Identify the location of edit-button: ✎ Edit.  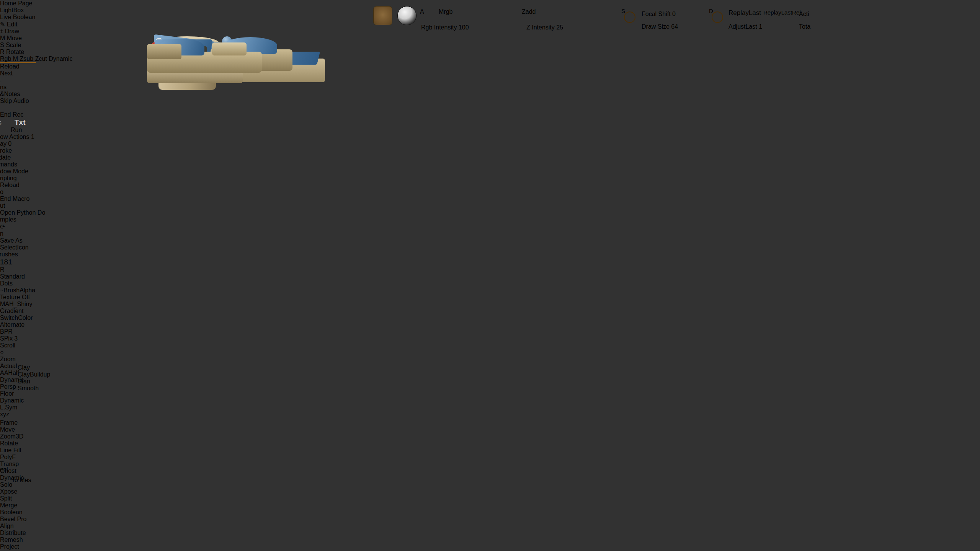
(490, 24).